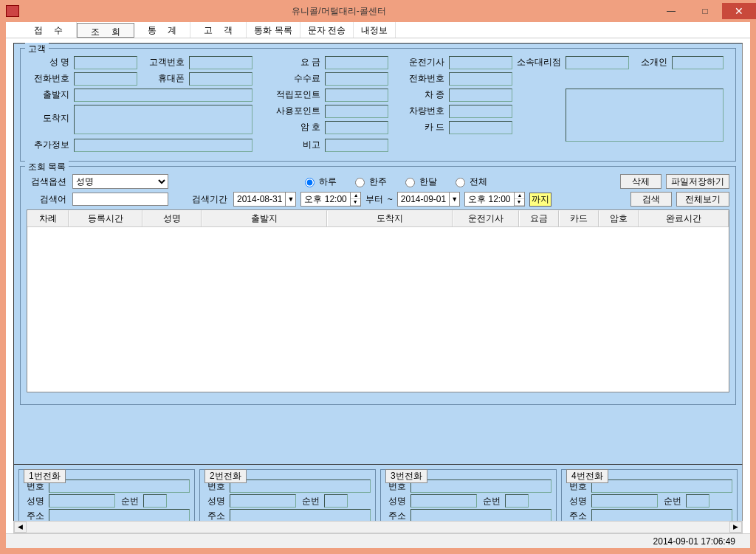 This screenshot has width=756, height=554. What do you see at coordinates (428, 199) in the screenshot?
I see `date-to: 2014-09-01▼` at bounding box center [428, 199].